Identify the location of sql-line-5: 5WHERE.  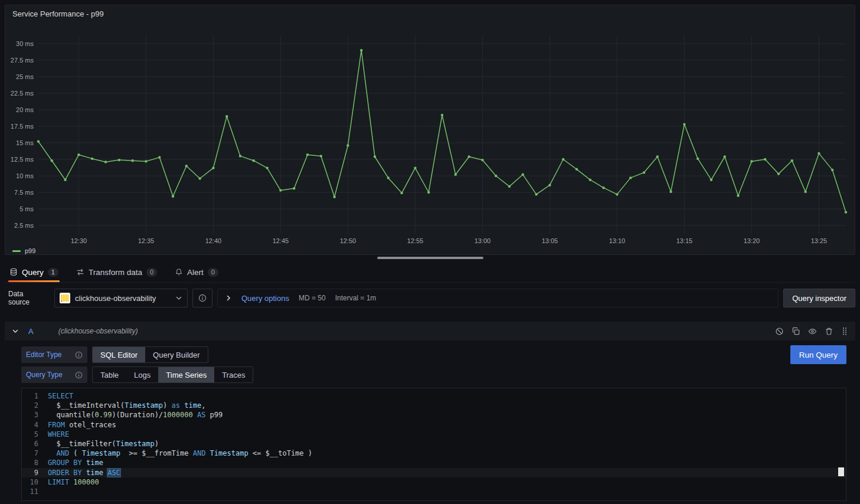
(434, 434).